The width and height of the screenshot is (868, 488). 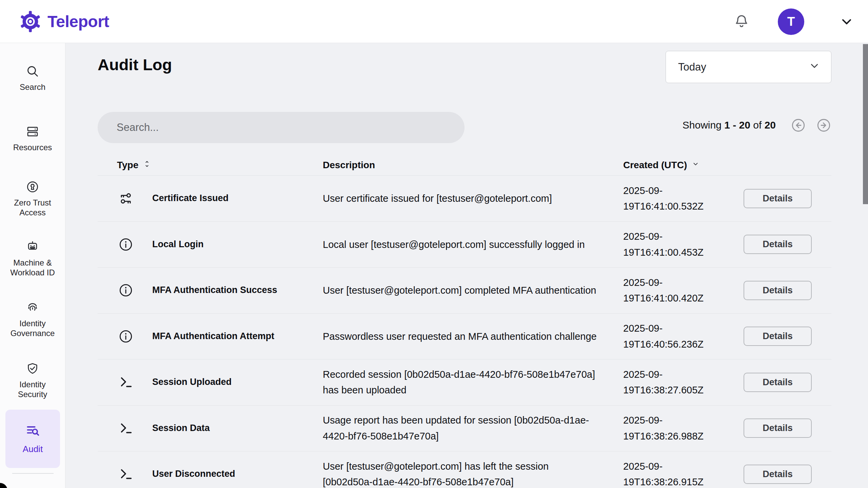 What do you see at coordinates (770, 125) in the screenshot?
I see `pagination-total: 20` at bounding box center [770, 125].